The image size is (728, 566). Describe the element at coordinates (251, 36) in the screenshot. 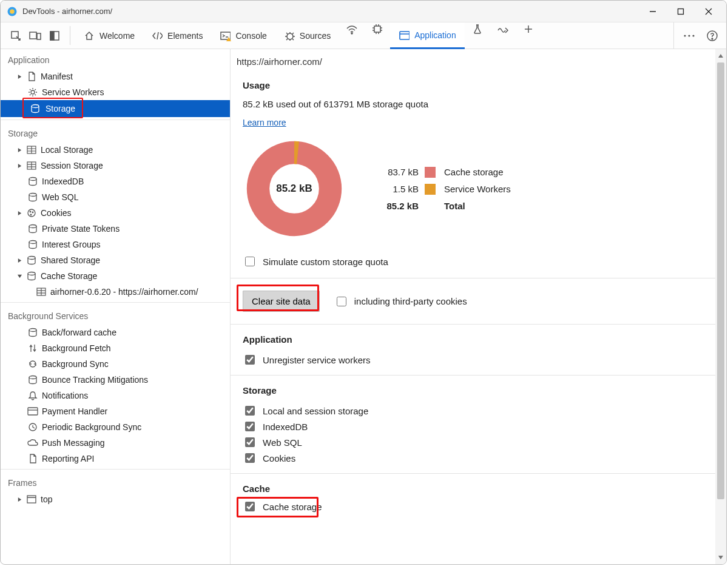

I see `tab-label: Console` at that location.